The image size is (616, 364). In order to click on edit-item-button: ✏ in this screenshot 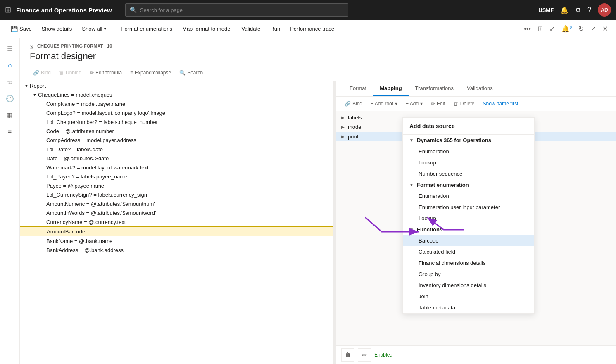, I will do `click(364, 355)`.